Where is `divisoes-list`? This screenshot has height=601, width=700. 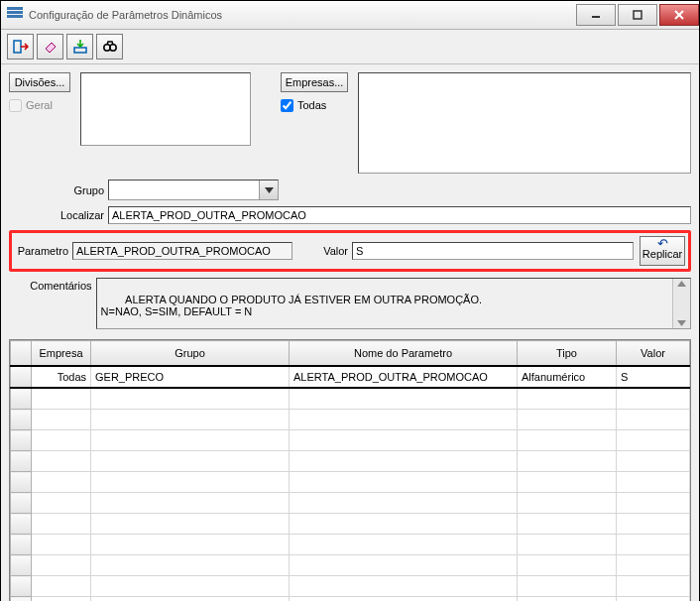 divisoes-list is located at coordinates (166, 109).